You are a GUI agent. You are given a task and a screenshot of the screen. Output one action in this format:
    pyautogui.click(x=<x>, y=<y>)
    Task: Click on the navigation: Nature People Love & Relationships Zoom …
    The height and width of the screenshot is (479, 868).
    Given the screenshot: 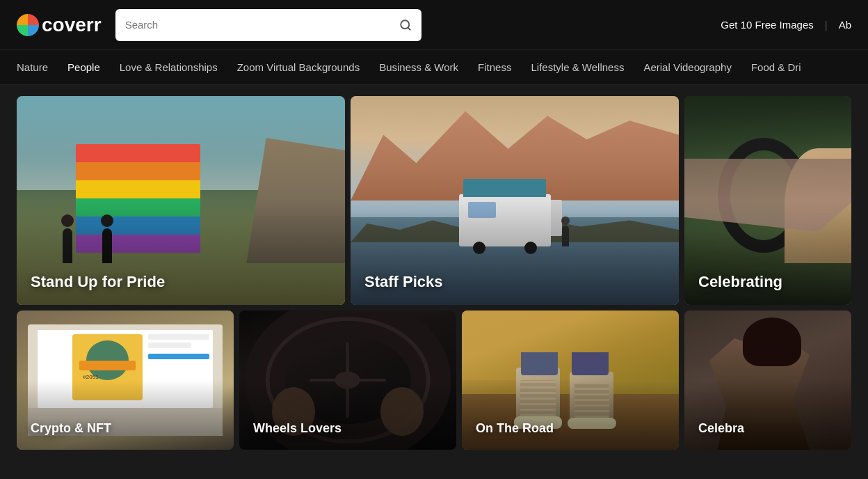 What is the action you would take?
    pyautogui.click(x=434, y=68)
    